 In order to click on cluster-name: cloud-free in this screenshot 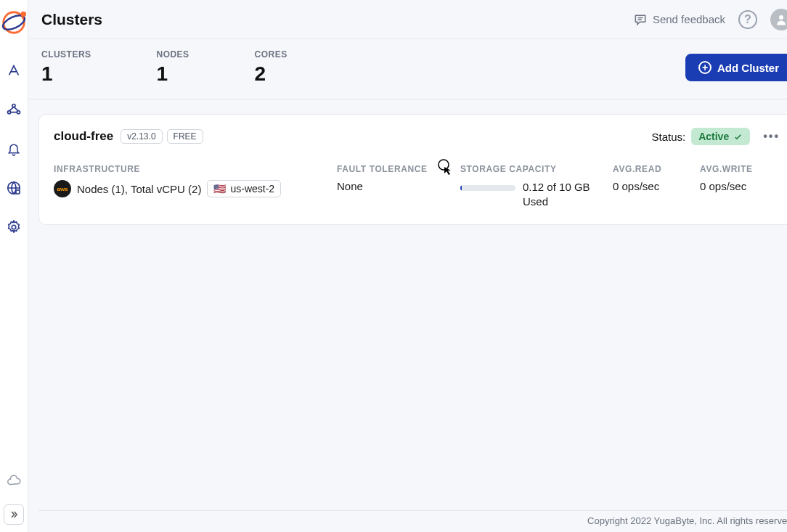, I will do `click(83, 136)`.